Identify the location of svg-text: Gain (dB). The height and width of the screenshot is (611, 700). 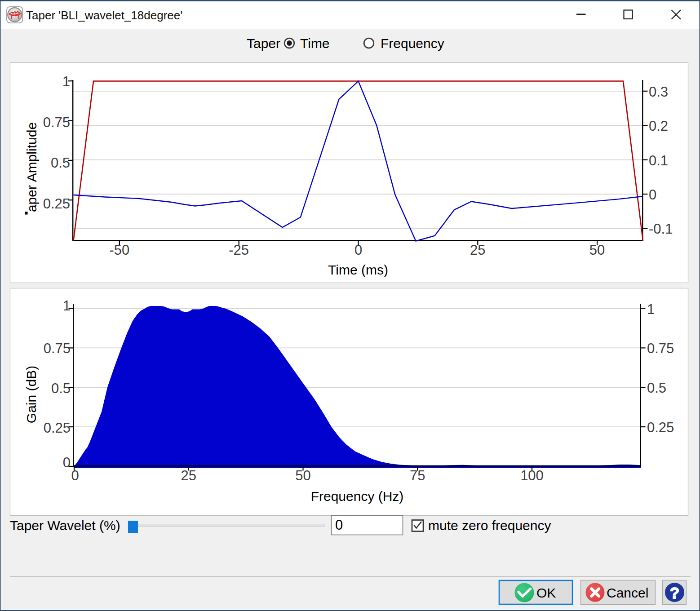
(31, 394).